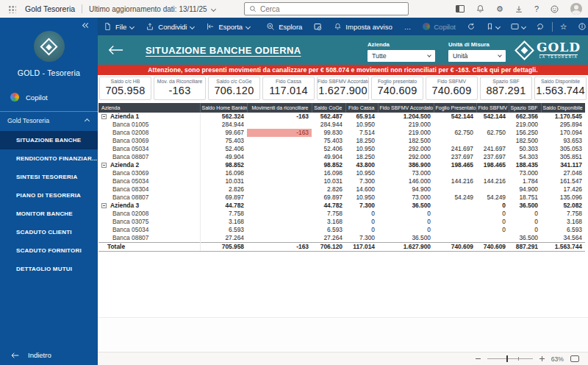 The height and width of the screenshot is (365, 588). Describe the element at coordinates (87, 26) in the screenshot. I see `collapse-sidebar-icon` at that location.